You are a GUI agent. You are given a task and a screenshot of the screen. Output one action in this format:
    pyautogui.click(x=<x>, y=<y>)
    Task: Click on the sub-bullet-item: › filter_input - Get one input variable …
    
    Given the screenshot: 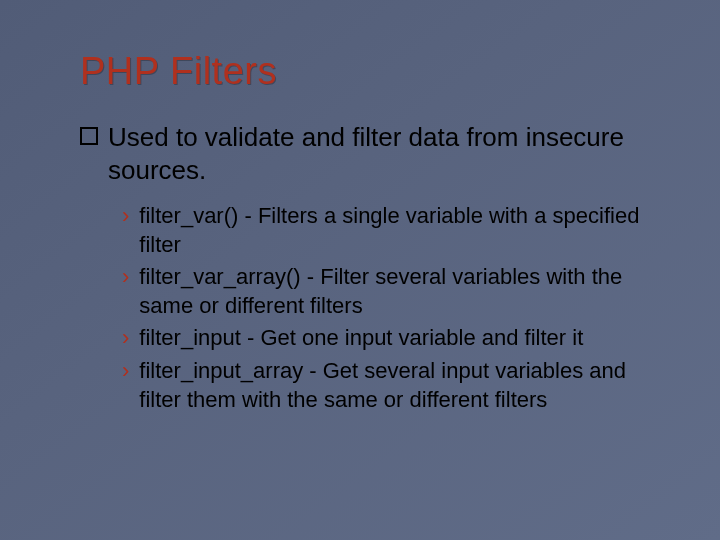 What is the action you would take?
    pyautogui.click(x=391, y=338)
    